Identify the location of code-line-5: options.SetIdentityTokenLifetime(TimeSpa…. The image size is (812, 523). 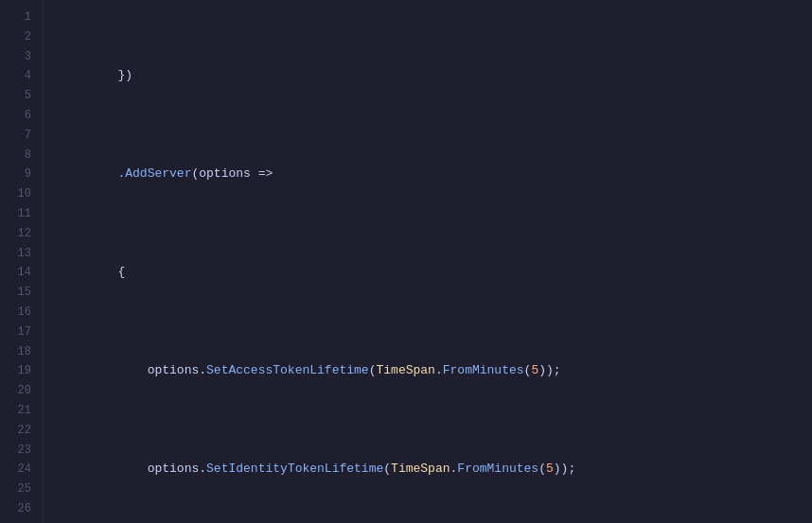
(435, 469).